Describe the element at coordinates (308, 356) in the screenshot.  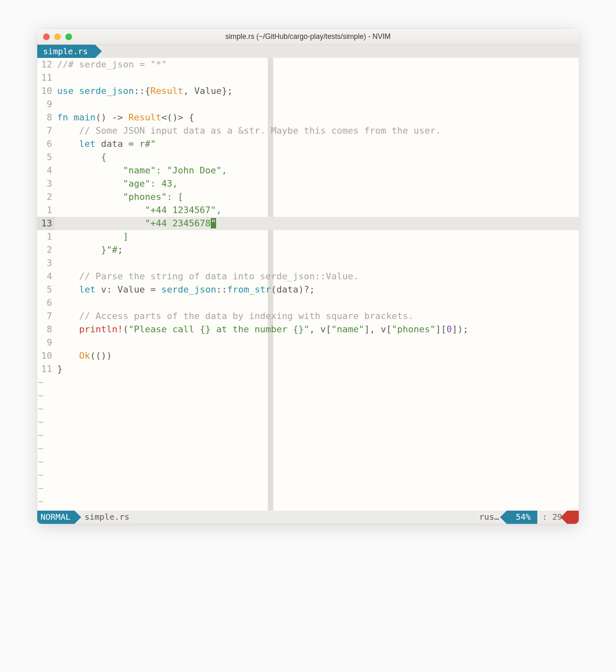
I see `code-line: 10 Ok(())` at that location.